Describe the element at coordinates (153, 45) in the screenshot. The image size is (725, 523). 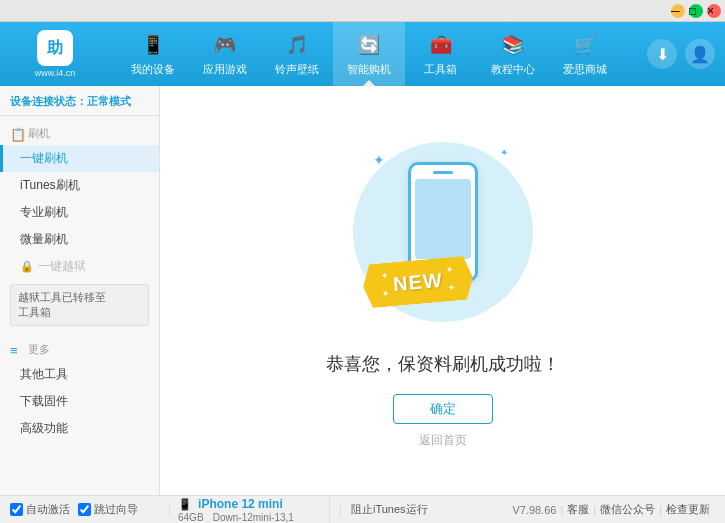
I see `my-device-icon: 📱` at that location.